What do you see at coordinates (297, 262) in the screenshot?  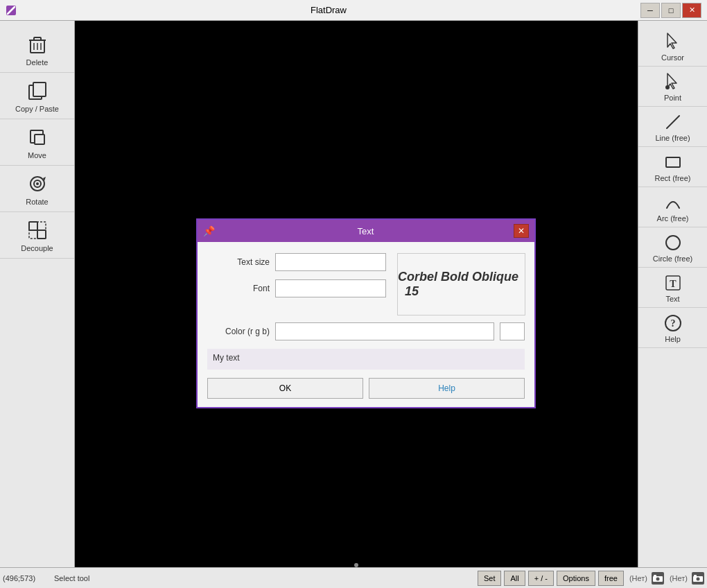 I see `text-size-row: Text size` at bounding box center [297, 262].